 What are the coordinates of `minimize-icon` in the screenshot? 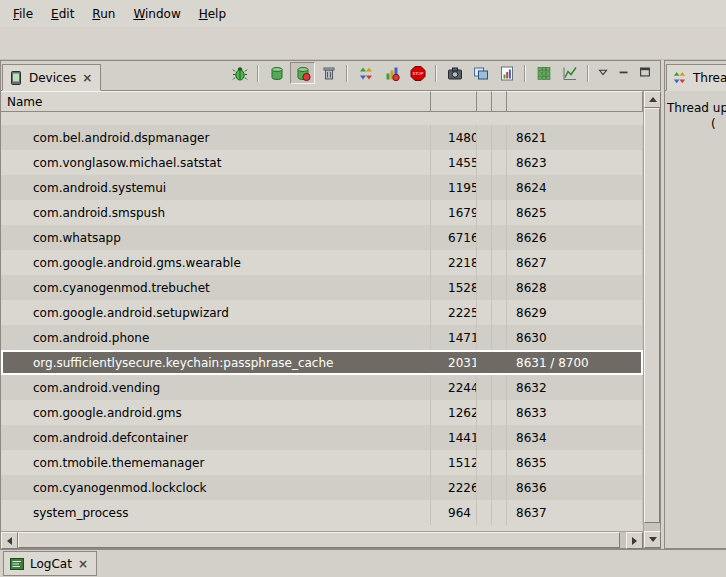 It's located at (625, 73).